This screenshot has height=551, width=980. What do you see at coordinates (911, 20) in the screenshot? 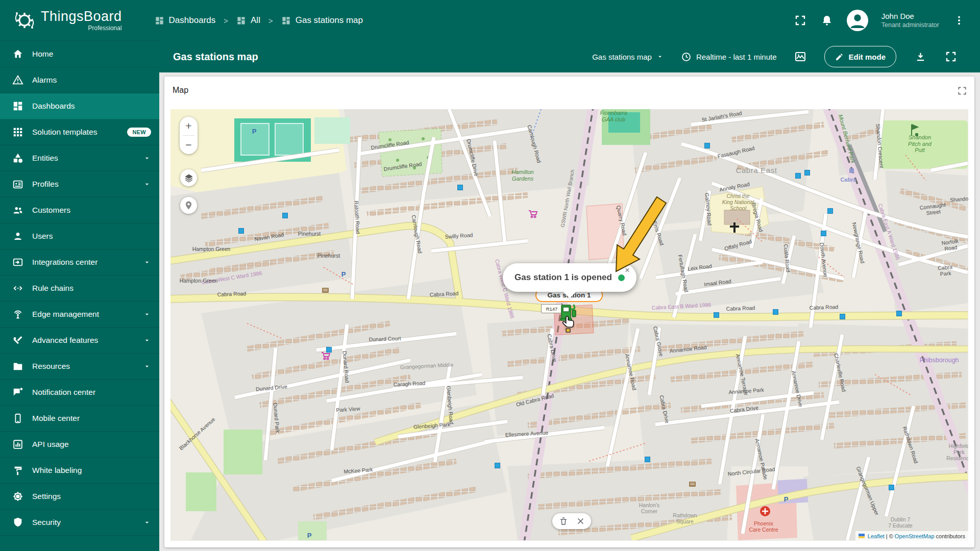
I see `user-info: John Doe Tenant administrator` at bounding box center [911, 20].